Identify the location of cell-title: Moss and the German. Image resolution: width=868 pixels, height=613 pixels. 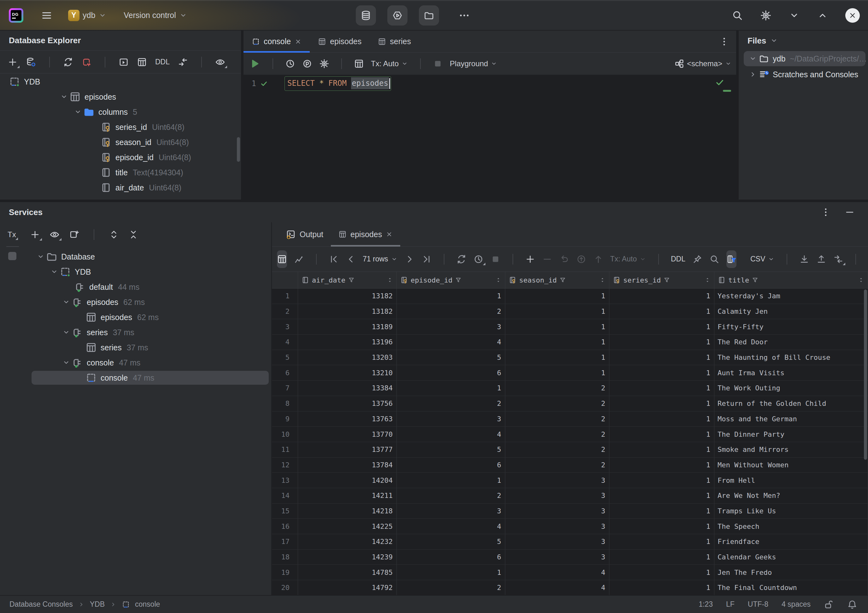
(791, 419).